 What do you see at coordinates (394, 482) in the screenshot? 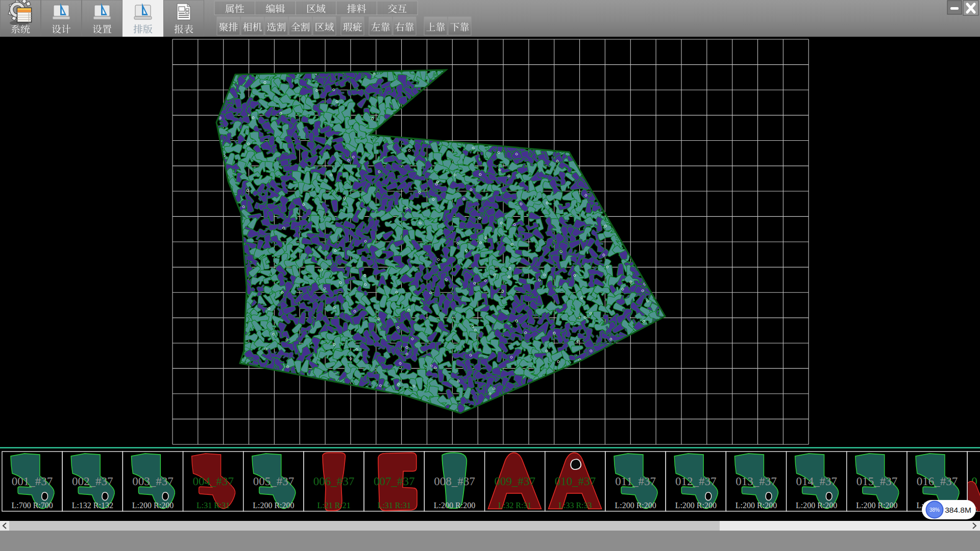
I see `svg-text: 007_#37` at bounding box center [394, 482].